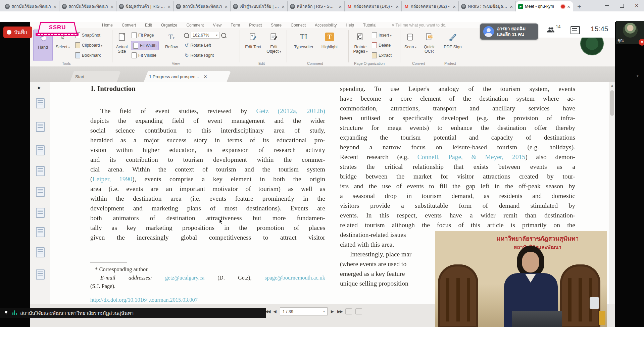  Describe the element at coordinates (360, 45) in the screenshot. I see `rotate-pages-button: Rotate Pages` at that location.